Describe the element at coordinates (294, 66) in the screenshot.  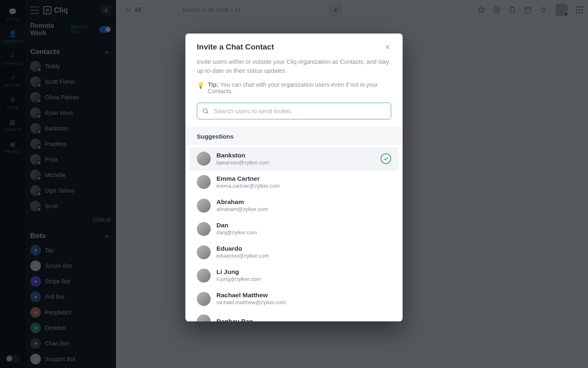
I see `modal-description: Invite users within or outside your Cliq…` at that location.